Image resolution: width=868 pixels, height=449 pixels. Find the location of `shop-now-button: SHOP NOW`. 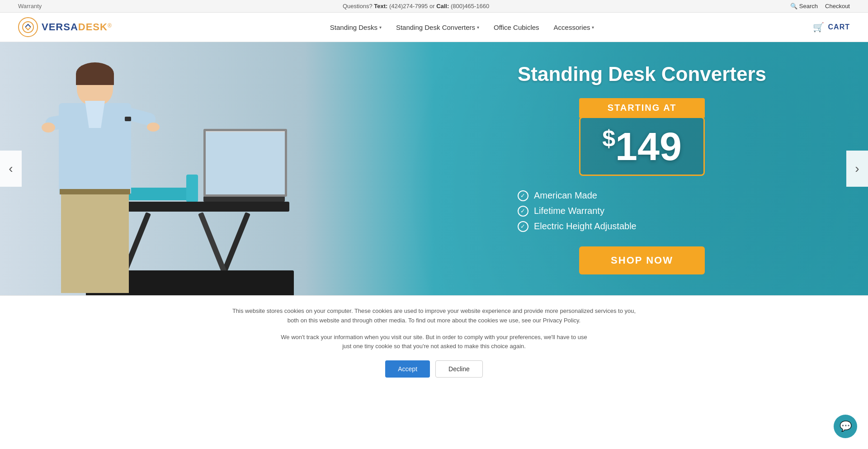

shop-now-button: SHOP NOW is located at coordinates (642, 260).